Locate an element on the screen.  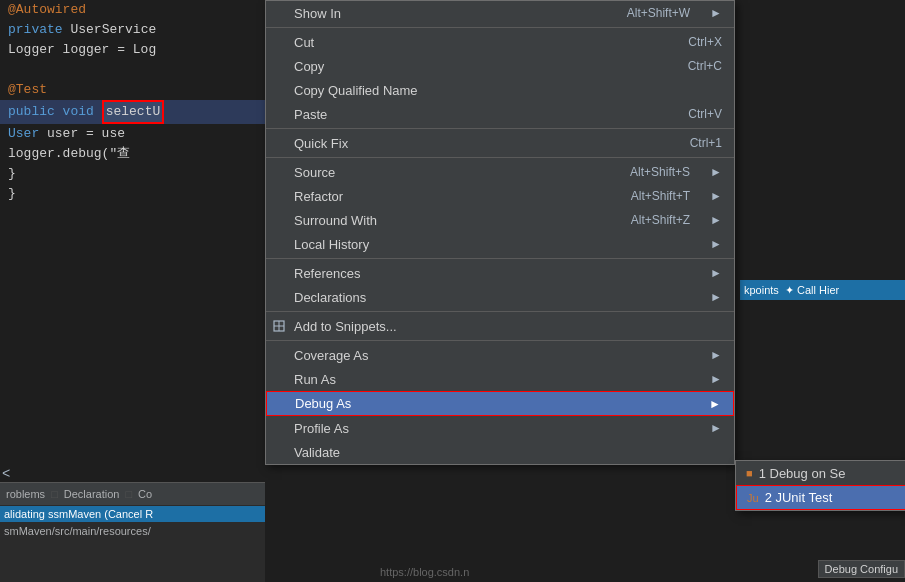
bottom-tabs: roblems □ Declaration □ Co is located at coordinates (132, 494).